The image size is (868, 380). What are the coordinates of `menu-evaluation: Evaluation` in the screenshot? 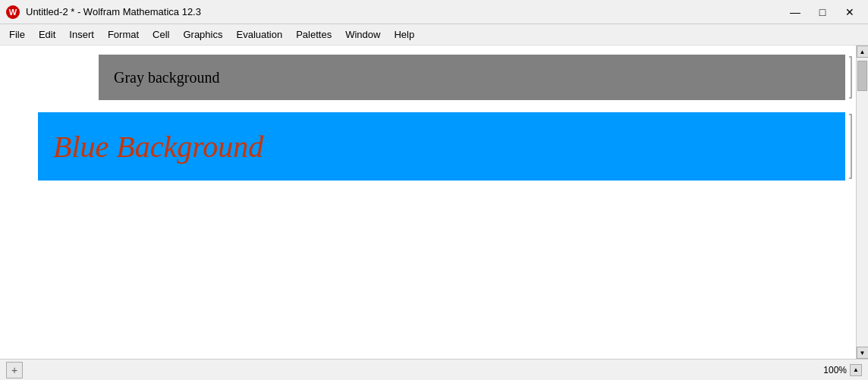 It's located at (259, 35).